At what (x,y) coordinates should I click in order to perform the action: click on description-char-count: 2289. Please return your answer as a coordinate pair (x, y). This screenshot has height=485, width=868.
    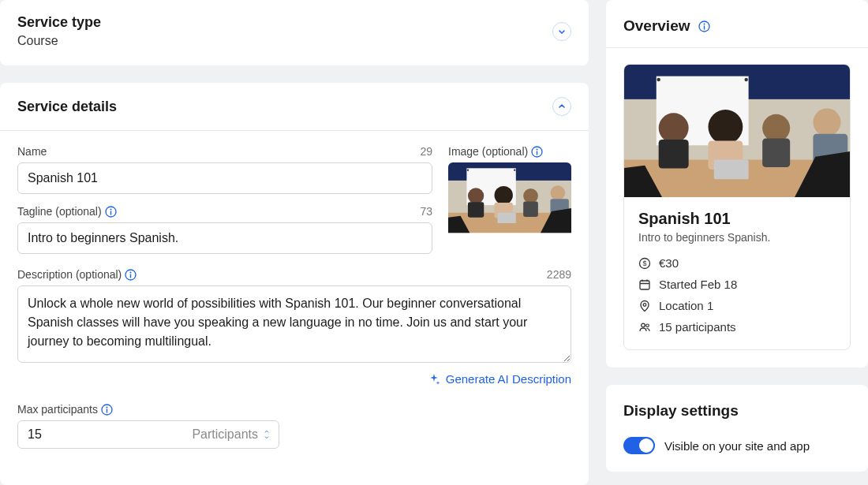
    Looking at the image, I should click on (559, 274).